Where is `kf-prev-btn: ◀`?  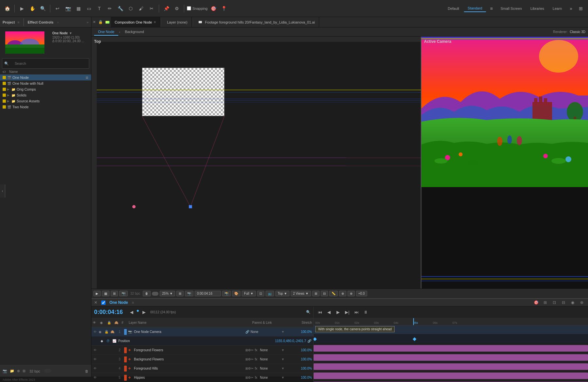 kf-prev-btn: ◀ is located at coordinates (132, 312).